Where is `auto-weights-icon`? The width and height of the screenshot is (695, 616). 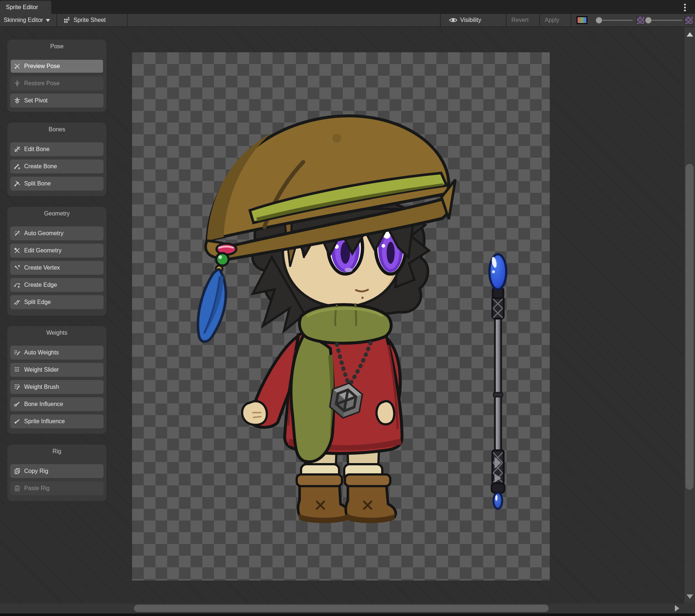
auto-weights-icon is located at coordinates (17, 353).